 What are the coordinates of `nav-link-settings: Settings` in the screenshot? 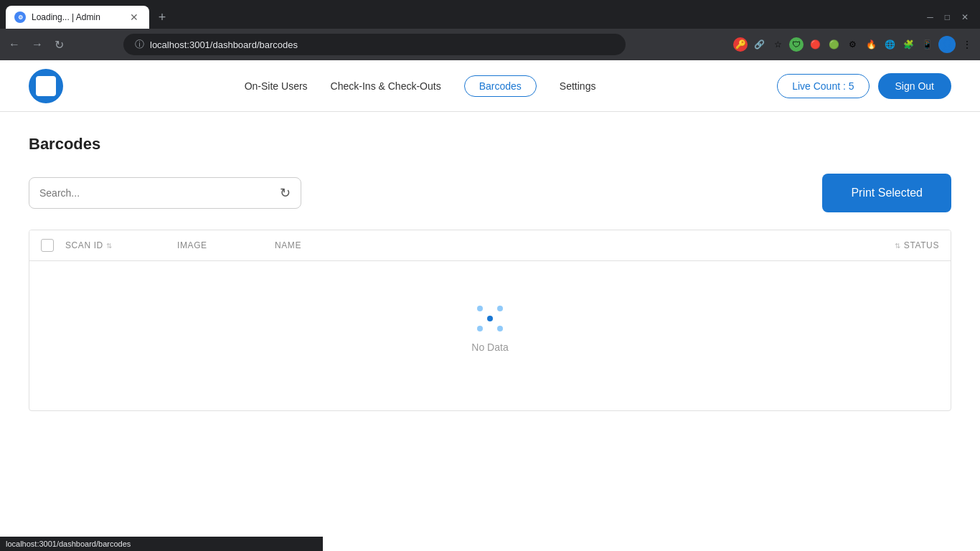 It's located at (578, 86).